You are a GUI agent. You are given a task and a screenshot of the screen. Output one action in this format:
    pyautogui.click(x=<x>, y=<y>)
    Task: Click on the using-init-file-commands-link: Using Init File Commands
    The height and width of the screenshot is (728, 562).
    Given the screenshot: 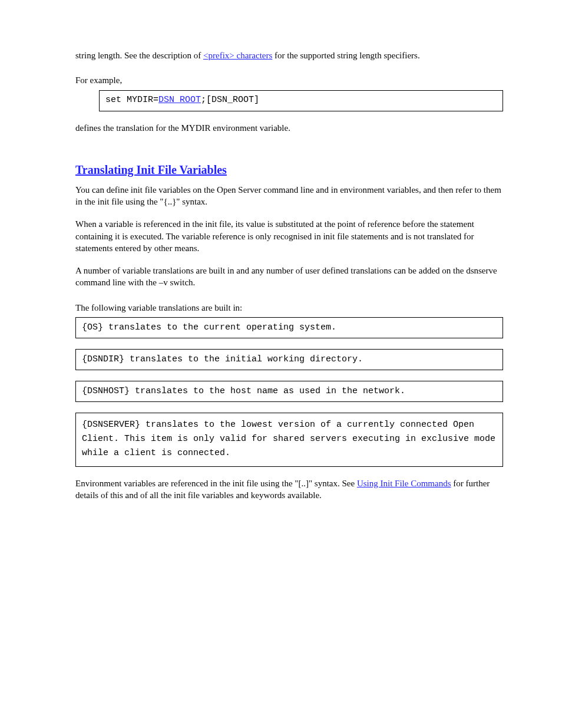 What is the action you would take?
    pyautogui.click(x=404, y=483)
    